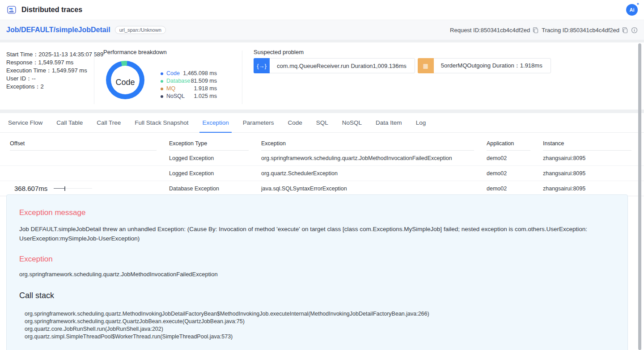 The image size is (644, 350). Describe the element at coordinates (490, 30) in the screenshot. I see `request-id-text: Request ID:850341cb4c4df2ed` at that location.